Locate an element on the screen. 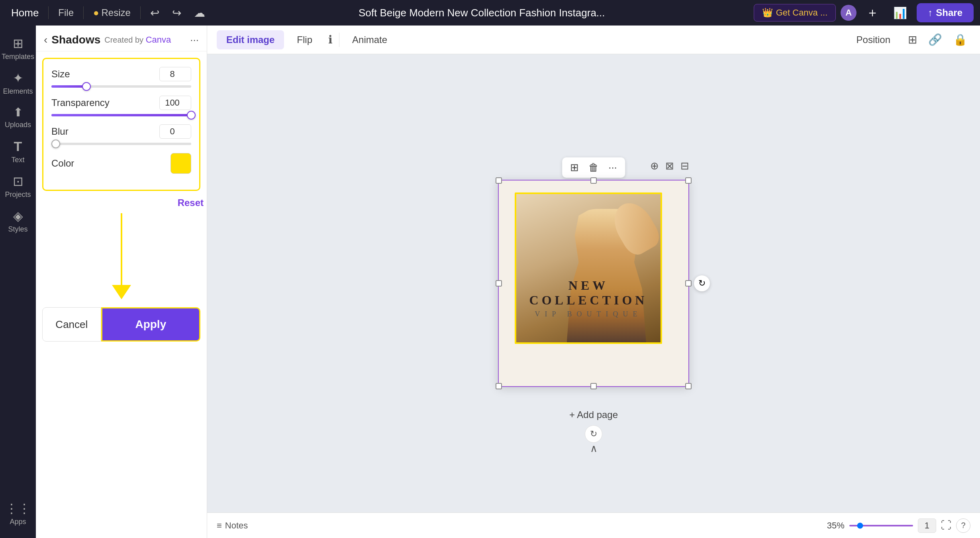  blur-slider-thumb is located at coordinates (56, 144).